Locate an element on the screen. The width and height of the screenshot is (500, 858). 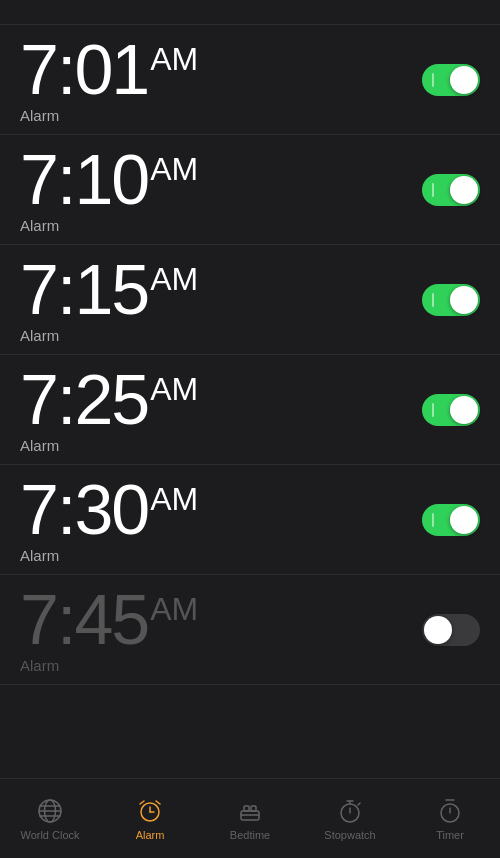
alarm-info: 7:25AMAlarm is located at coordinates (109, 410).